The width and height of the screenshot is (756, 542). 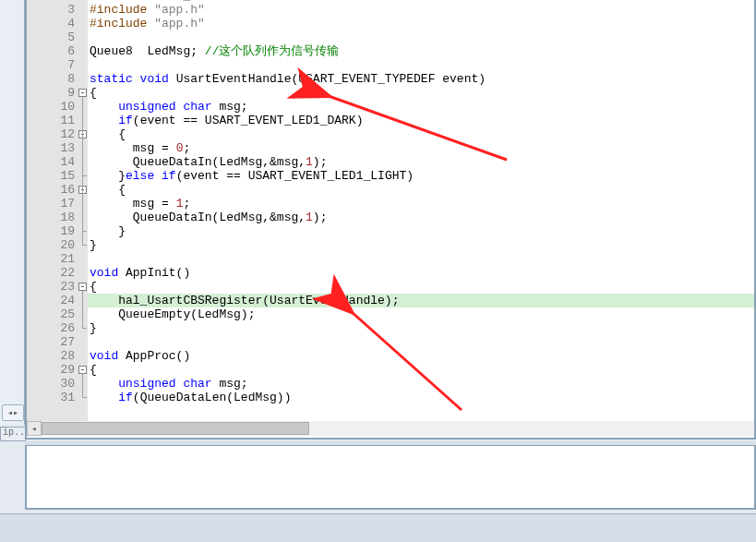 I want to click on left-right-arrow-icon: ◂▸, so click(x=13, y=413).